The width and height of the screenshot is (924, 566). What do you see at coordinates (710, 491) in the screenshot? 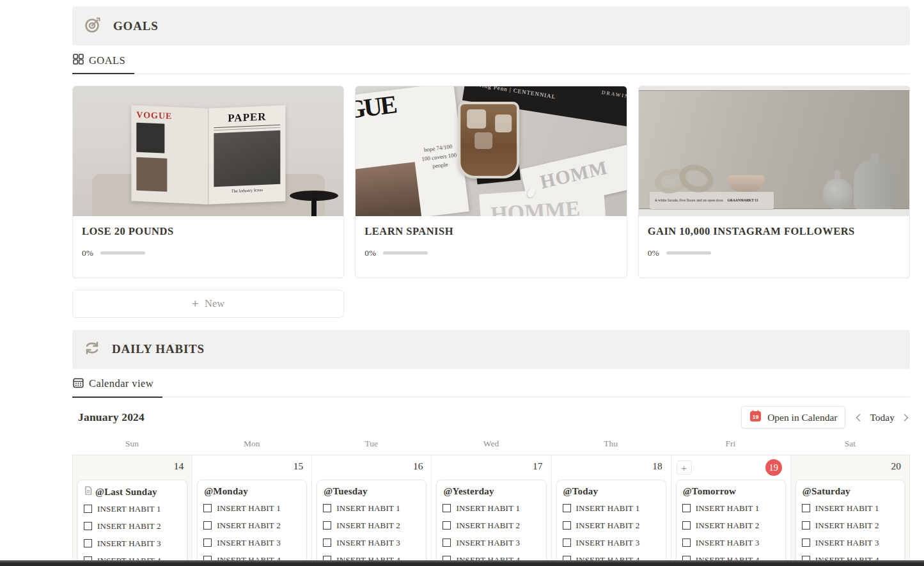
I see `habit-card-title: @Tomorrow` at bounding box center [710, 491].